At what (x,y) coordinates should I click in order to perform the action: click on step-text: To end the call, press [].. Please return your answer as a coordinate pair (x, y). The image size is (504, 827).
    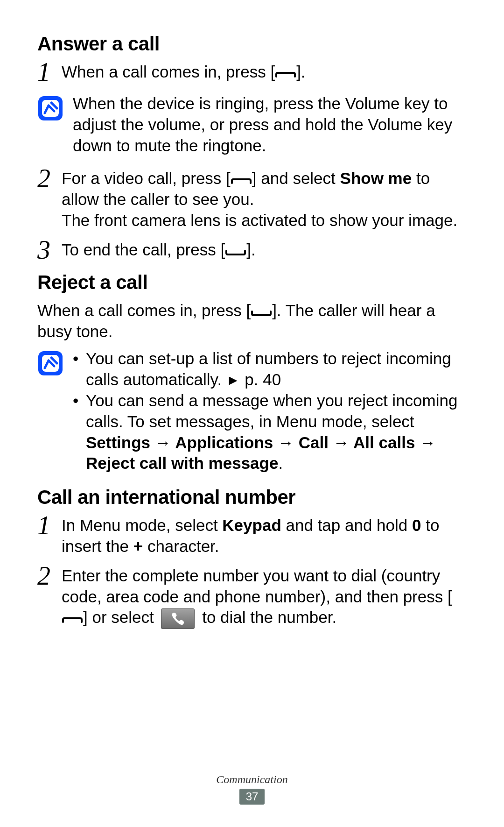
    Looking at the image, I should click on (264, 250).